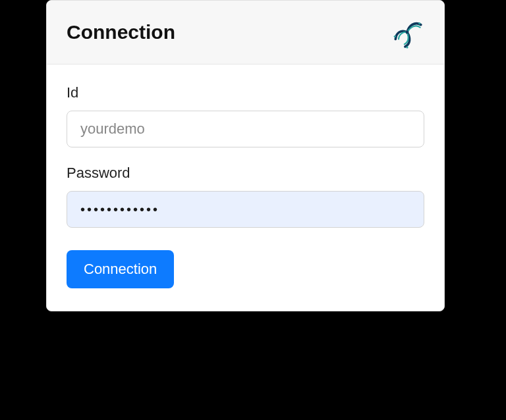 The width and height of the screenshot is (506, 420). I want to click on card-title: Connection, so click(121, 32).